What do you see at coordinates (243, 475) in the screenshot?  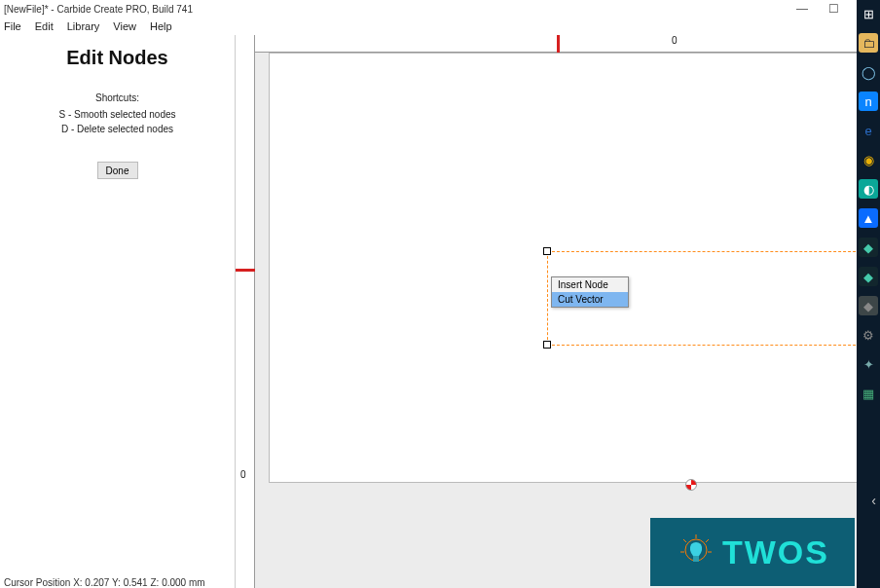 I see `v-ruler-label: 0` at bounding box center [243, 475].